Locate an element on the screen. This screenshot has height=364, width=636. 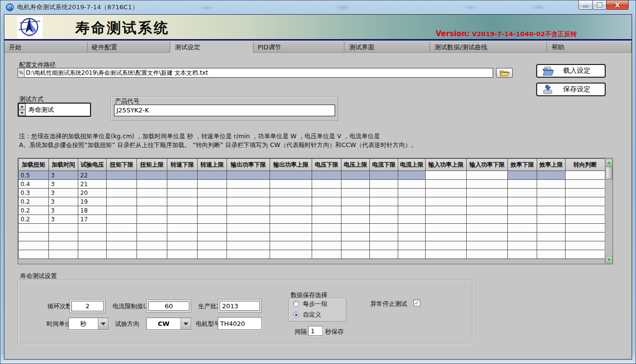
product-code-input: J25SYK2-K is located at coordinates (225, 110).